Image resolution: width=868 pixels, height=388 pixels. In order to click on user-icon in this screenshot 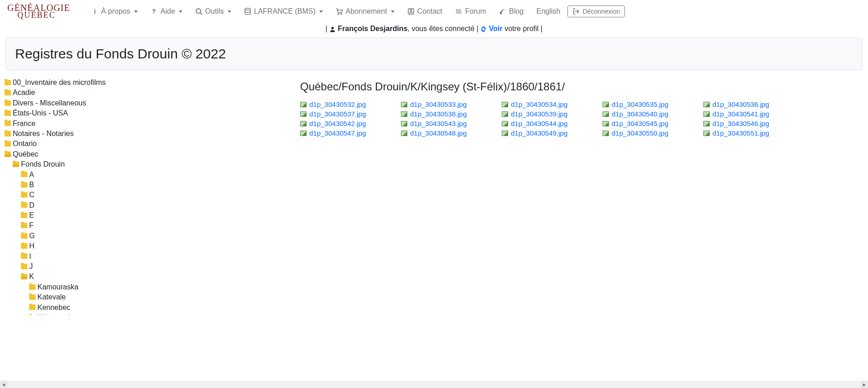, I will do `click(333, 29)`.